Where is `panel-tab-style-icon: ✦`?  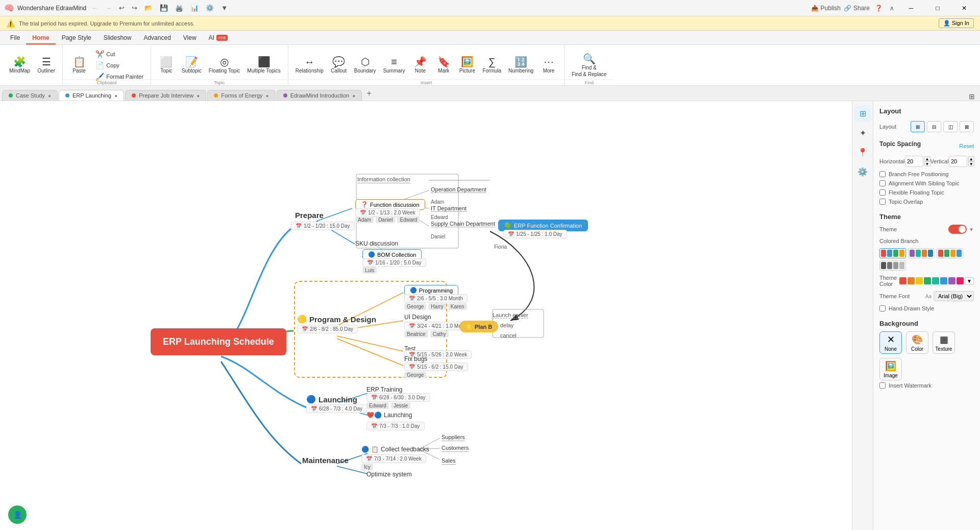 panel-tab-style-icon: ✦ is located at coordinates (863, 133).